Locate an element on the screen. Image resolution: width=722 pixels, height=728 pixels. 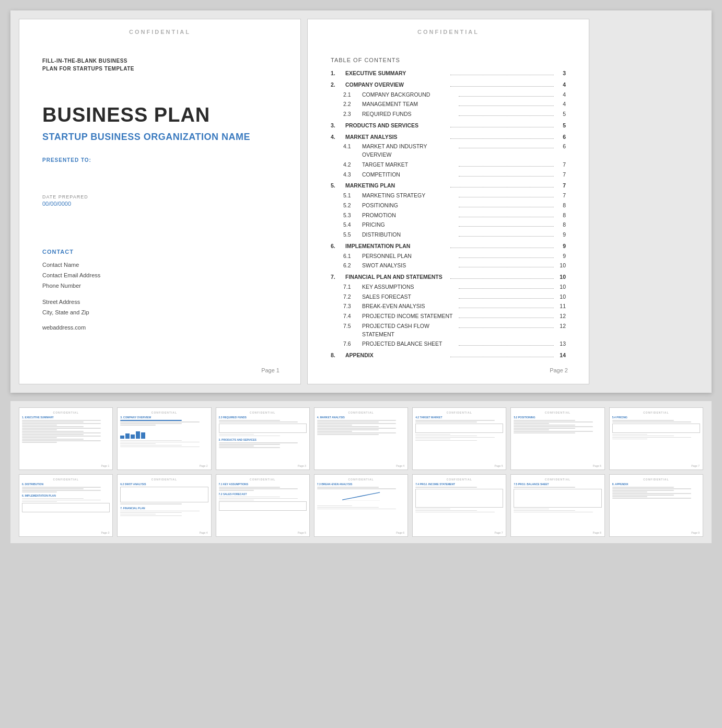
thumb-5: CONFIDENTIAL 4.2 TARGET MARKET Page 5 is located at coordinates (459, 439).